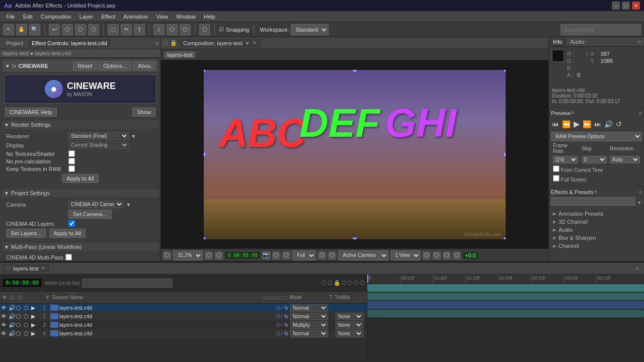 The image size is (644, 362). What do you see at coordinates (5, 308) in the screenshot?
I see `layer-1-eye: 👁` at bounding box center [5, 308].